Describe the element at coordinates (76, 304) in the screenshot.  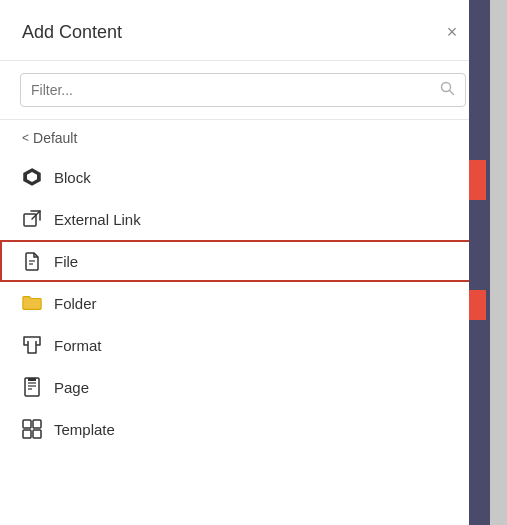
I see `menu-item-folder-label: Folder` at that location.